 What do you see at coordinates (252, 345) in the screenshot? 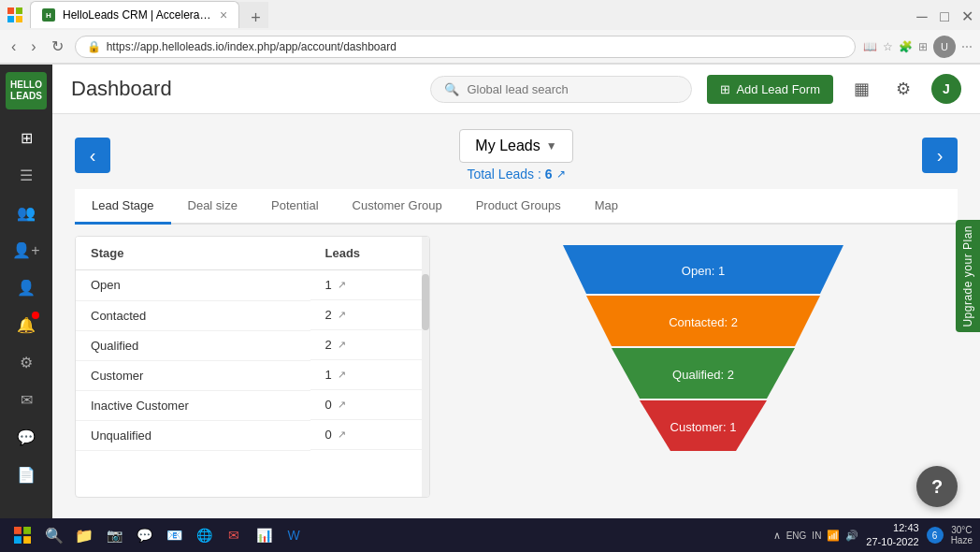
I see `table-row: Qualified 2 ↗` at bounding box center [252, 345].